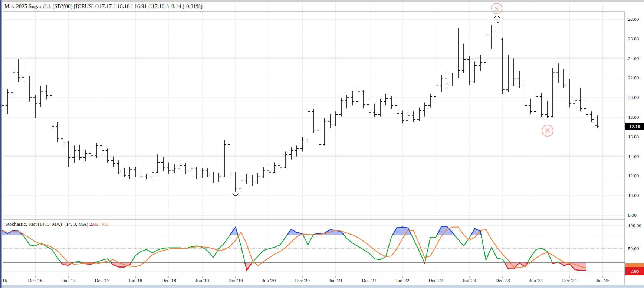 The image size is (644, 288). What do you see at coordinates (636, 59) in the screenshot?
I see `price-tick-label: 24.00` at bounding box center [636, 59].